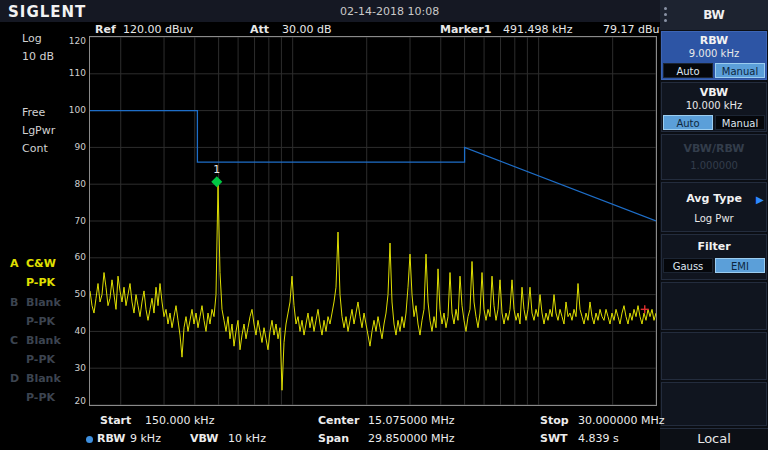  What do you see at coordinates (598, 438) in the screenshot?
I see `swt-value: 4.839 s` at bounding box center [598, 438].